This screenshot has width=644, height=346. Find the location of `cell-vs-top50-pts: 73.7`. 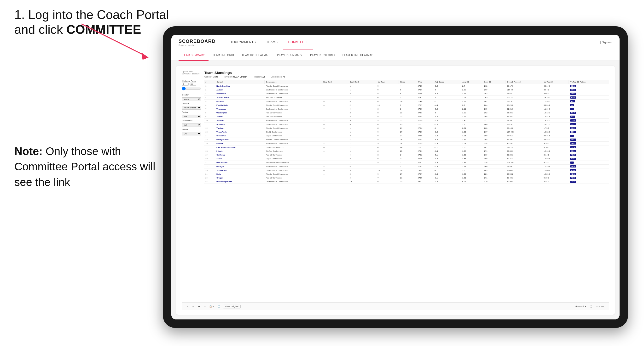

cell-vs-top50-pts: 73.7 is located at coordinates (589, 101).